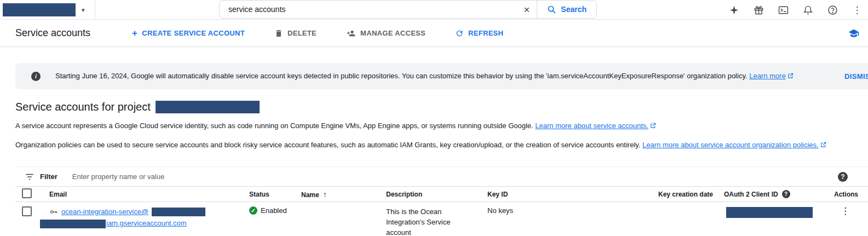 The image size is (868, 236). What do you see at coordinates (423, 221) in the screenshot?
I see `description-text: This is the Ocean Integration's Service …` at bounding box center [423, 221].